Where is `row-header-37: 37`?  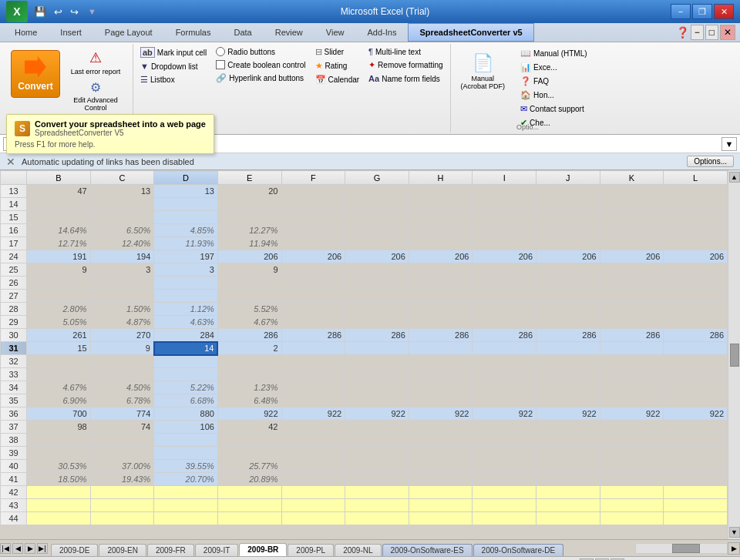 row-header-37: 37 is located at coordinates (14, 427).